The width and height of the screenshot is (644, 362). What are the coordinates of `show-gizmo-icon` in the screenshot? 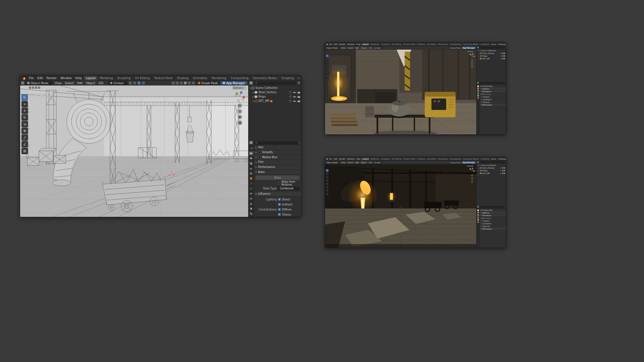 It's located at (173, 83).